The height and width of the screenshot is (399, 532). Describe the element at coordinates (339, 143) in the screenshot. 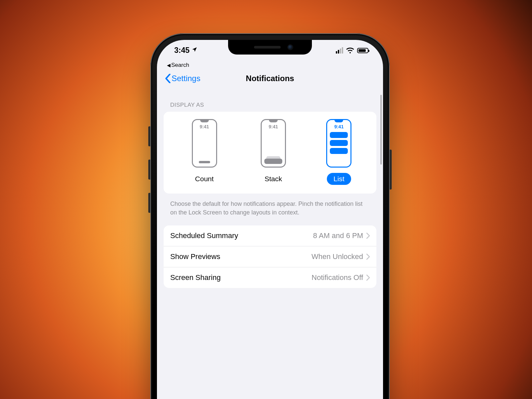

I see `preview-list: 9:41` at that location.